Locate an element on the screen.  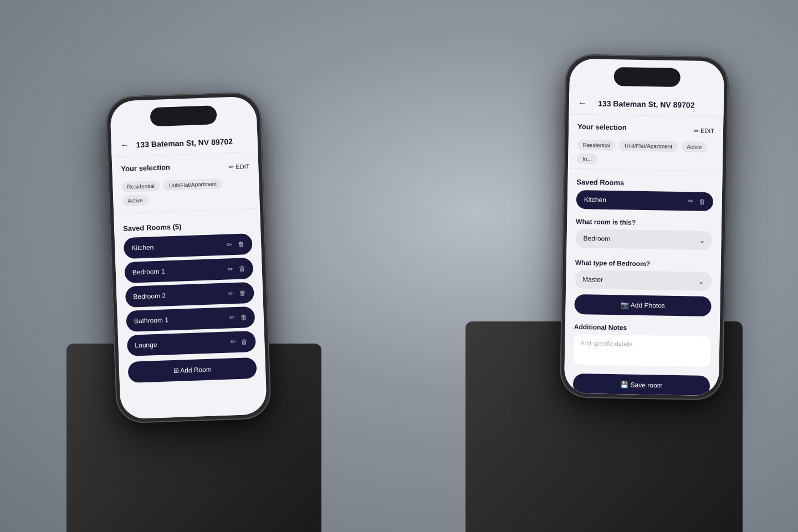
right-selection-label: Your selection is located at coordinates (602, 127).